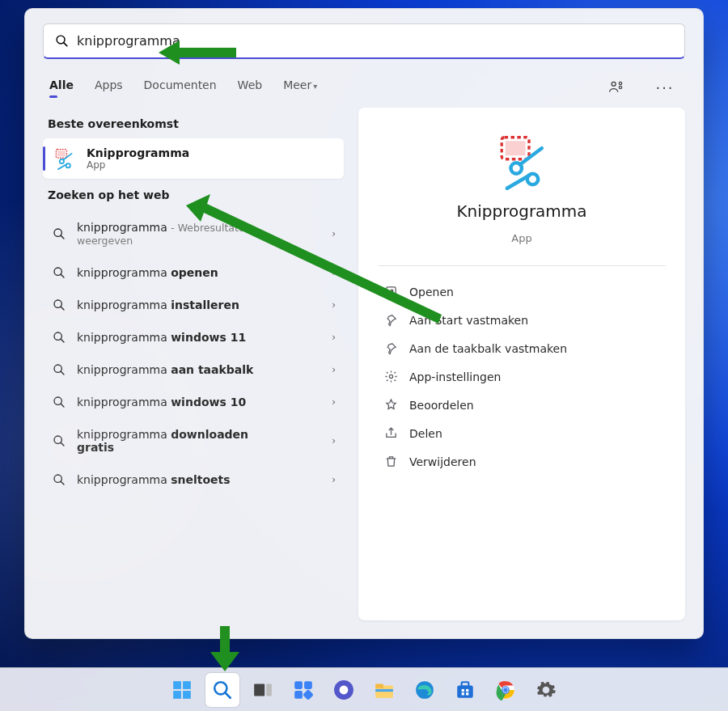  What do you see at coordinates (665, 87) in the screenshot?
I see `more-options-button: ···` at bounding box center [665, 87].